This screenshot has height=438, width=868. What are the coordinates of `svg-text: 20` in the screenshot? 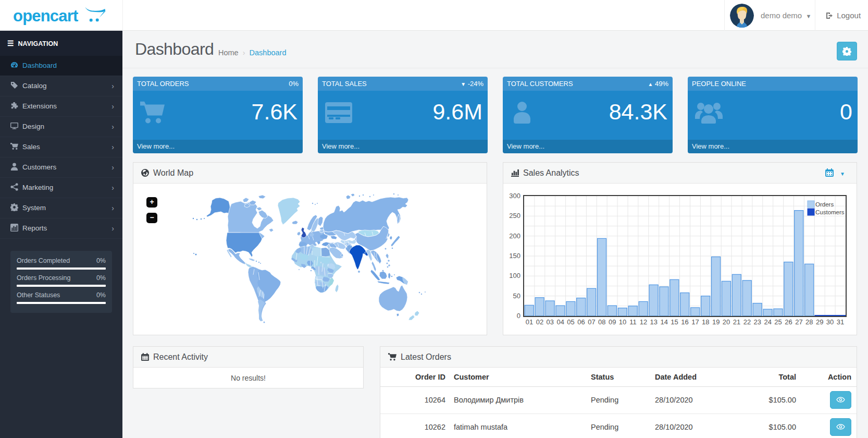 It's located at (726, 322).